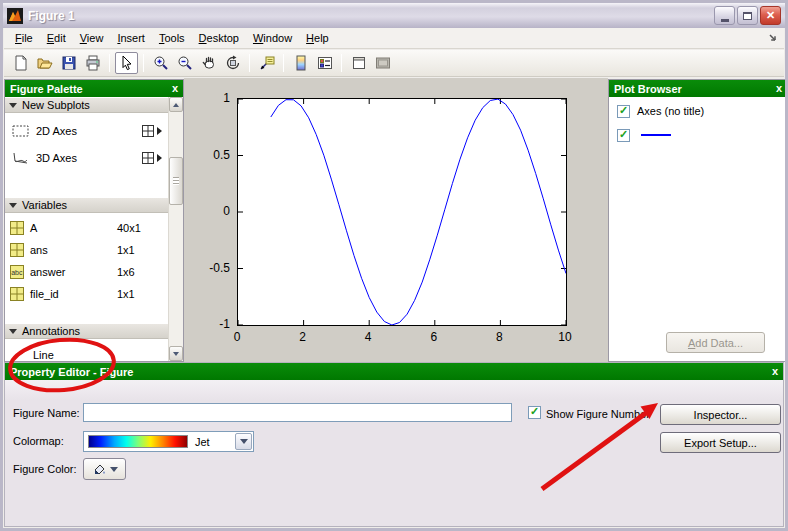 This screenshot has width=788, height=531. What do you see at coordinates (72, 372) in the screenshot?
I see `property-editor-title: Property Editor - Figure` at bounding box center [72, 372].